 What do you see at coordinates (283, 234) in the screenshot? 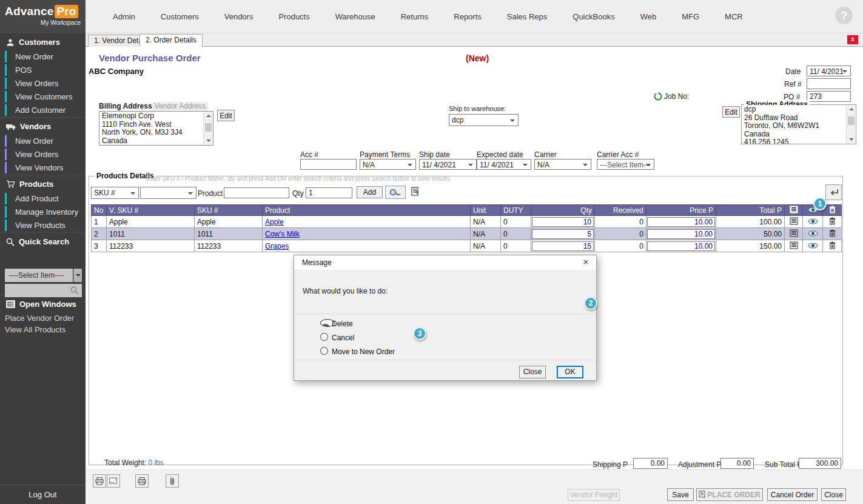
I see `product-link: Cow's Milk` at bounding box center [283, 234].